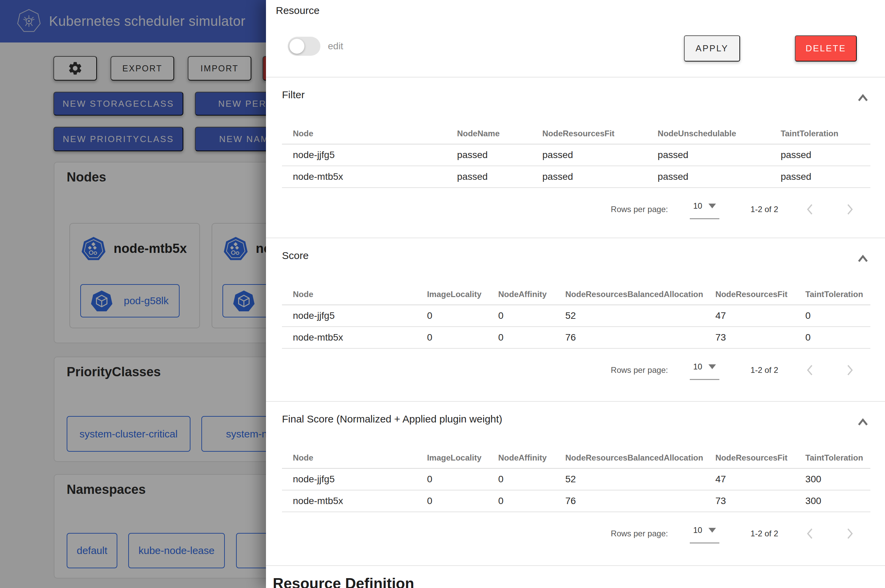  What do you see at coordinates (576, 479) in the screenshot?
I see `table-row: node-jjfg5005247300` at bounding box center [576, 479].